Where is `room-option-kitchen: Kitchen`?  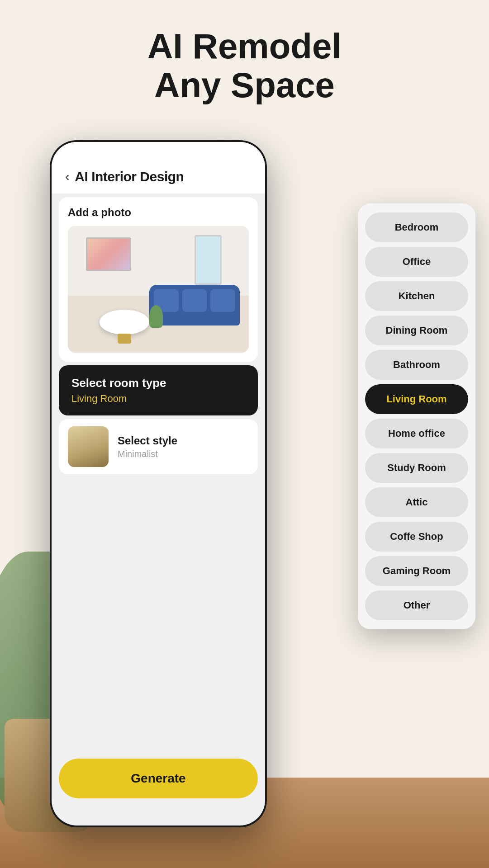
room-option-kitchen: Kitchen is located at coordinates (417, 296).